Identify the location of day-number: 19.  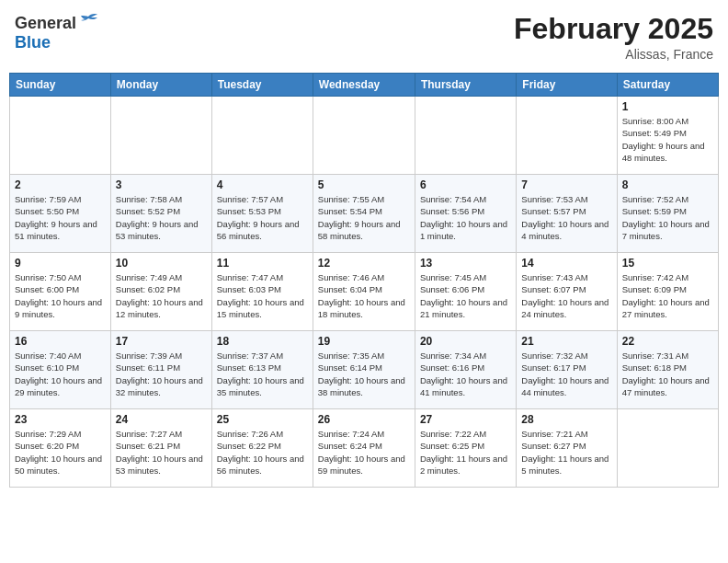
(364, 341).